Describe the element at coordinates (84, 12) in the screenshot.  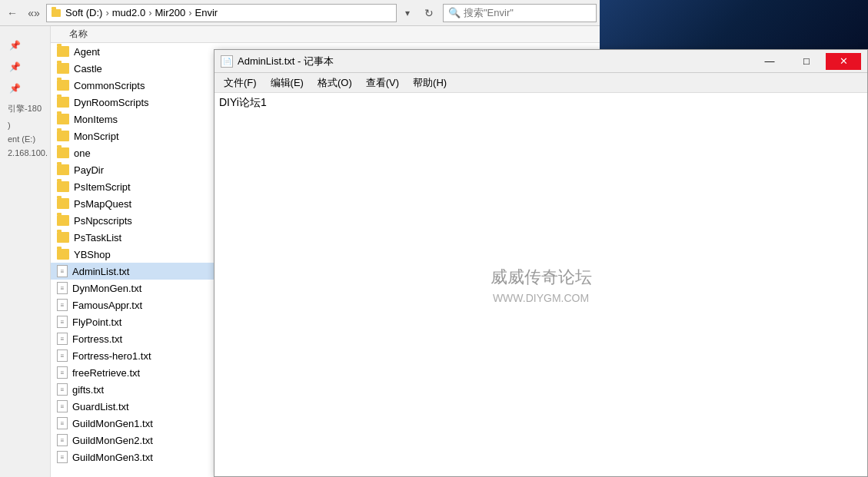
I see `breadcrumb-soft: Soft (D:)` at that location.